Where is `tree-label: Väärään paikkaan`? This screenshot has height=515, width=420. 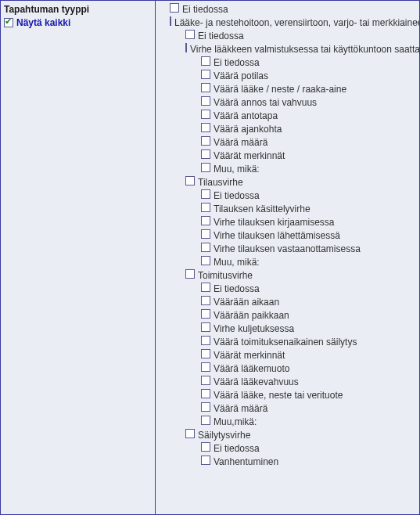
tree-label: Väärään paikkaan is located at coordinates (252, 316).